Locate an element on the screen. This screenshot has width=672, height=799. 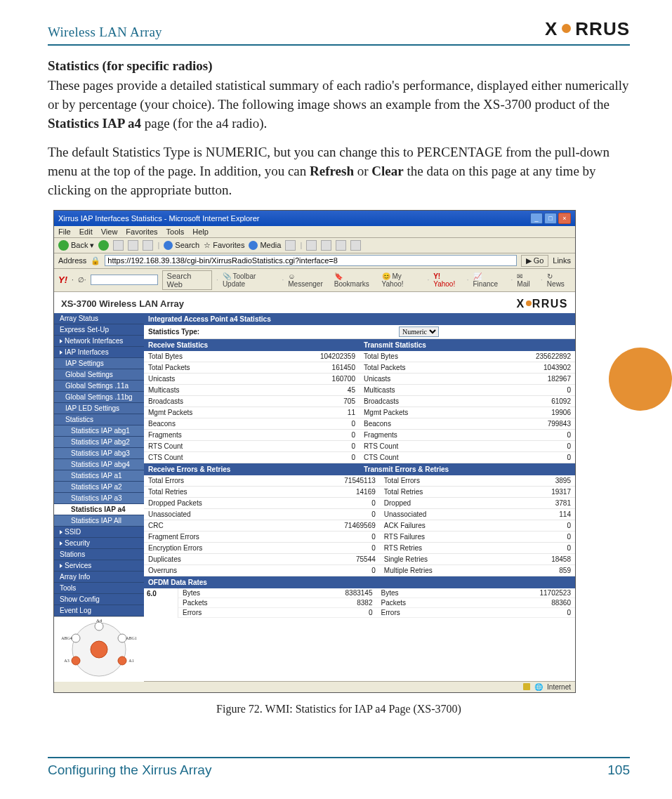
minimize-button: _ is located at coordinates (536, 218).